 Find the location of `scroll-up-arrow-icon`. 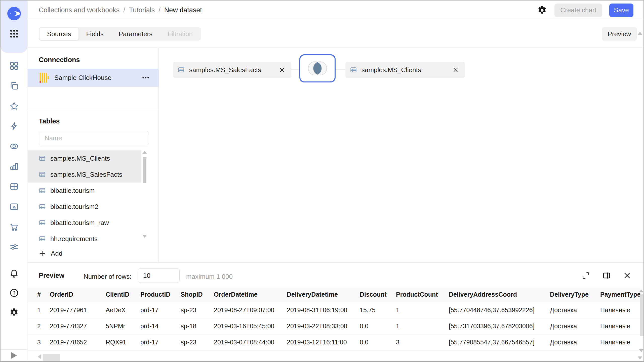

scroll-up-arrow-icon is located at coordinates (145, 152).